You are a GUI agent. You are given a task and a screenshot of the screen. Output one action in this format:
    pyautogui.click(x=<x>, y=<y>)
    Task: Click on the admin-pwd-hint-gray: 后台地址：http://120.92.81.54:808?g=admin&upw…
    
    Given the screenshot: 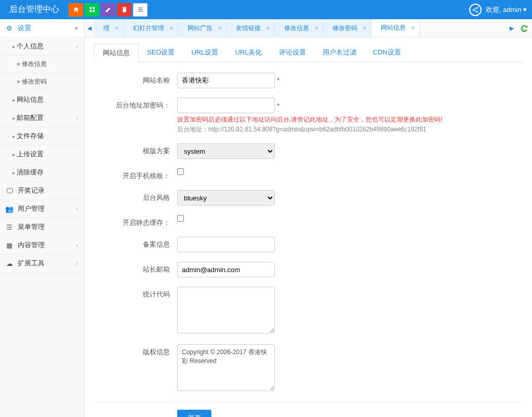 What is the action you would take?
    pyautogui.click(x=350, y=130)
    